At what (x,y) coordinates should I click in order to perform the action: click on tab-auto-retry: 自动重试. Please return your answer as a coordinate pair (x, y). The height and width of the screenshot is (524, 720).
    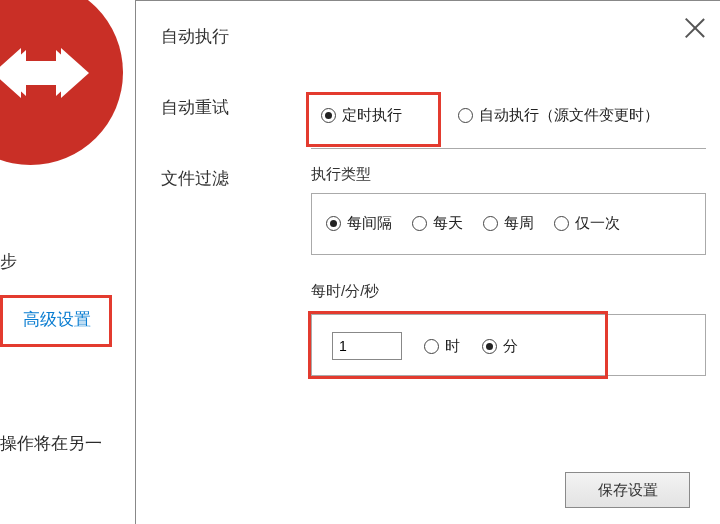
    Looking at the image, I should click on (214, 108).